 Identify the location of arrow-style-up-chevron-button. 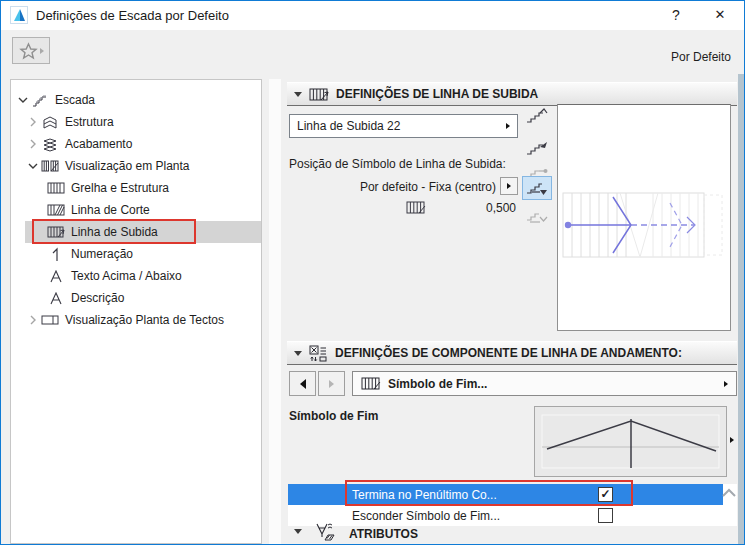
(537, 116).